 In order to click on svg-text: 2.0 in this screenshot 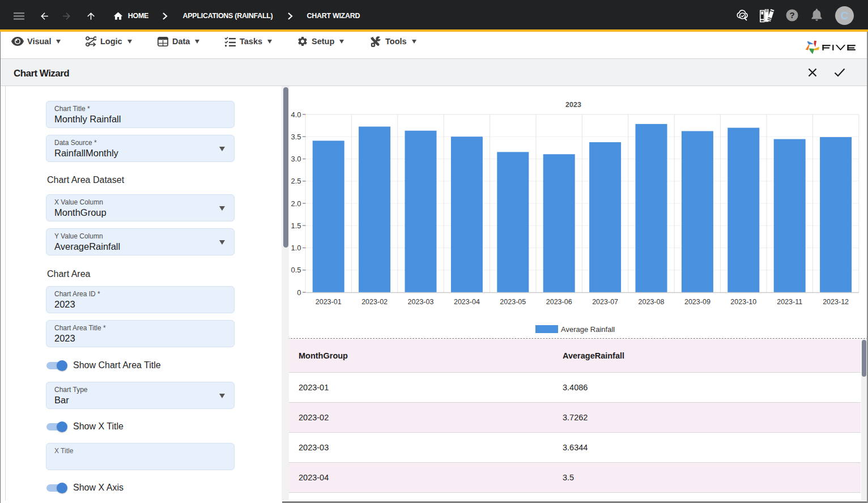, I will do `click(296, 204)`.